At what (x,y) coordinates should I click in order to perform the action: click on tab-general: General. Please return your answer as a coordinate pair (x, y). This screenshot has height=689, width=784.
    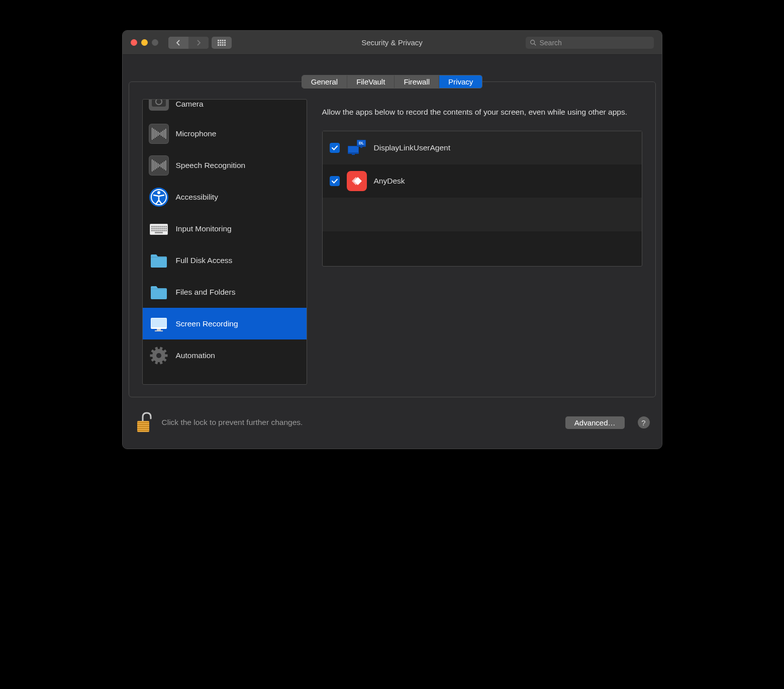
    Looking at the image, I should click on (325, 81).